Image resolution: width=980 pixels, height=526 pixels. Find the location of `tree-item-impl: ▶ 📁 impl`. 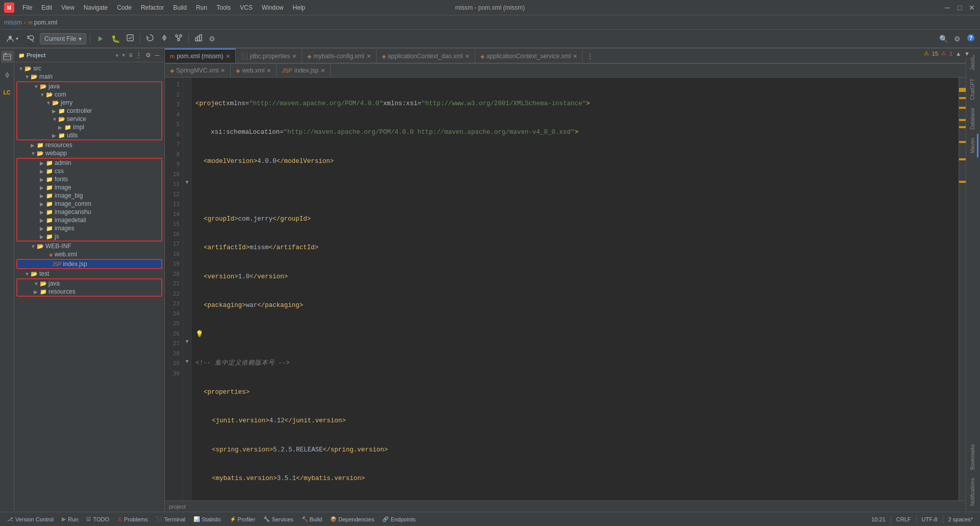

tree-item-impl: ▶ 📁 impl is located at coordinates (89, 127).